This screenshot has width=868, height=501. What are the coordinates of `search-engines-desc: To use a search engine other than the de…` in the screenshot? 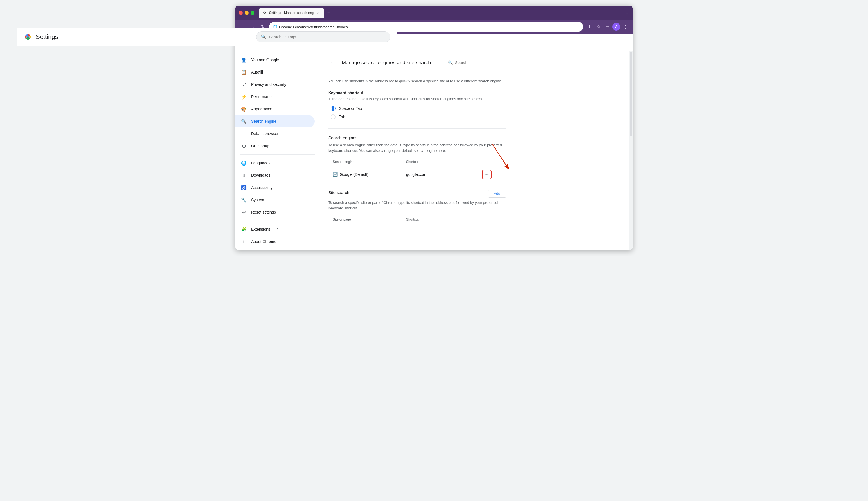 It's located at (417, 148).